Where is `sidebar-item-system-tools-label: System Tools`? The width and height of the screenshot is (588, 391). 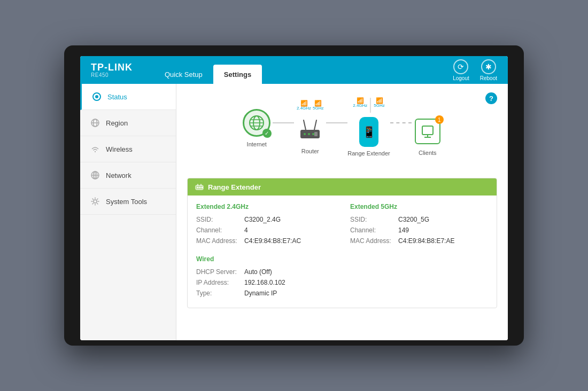
sidebar-item-system-tools-label: System Tools is located at coordinates (126, 202).